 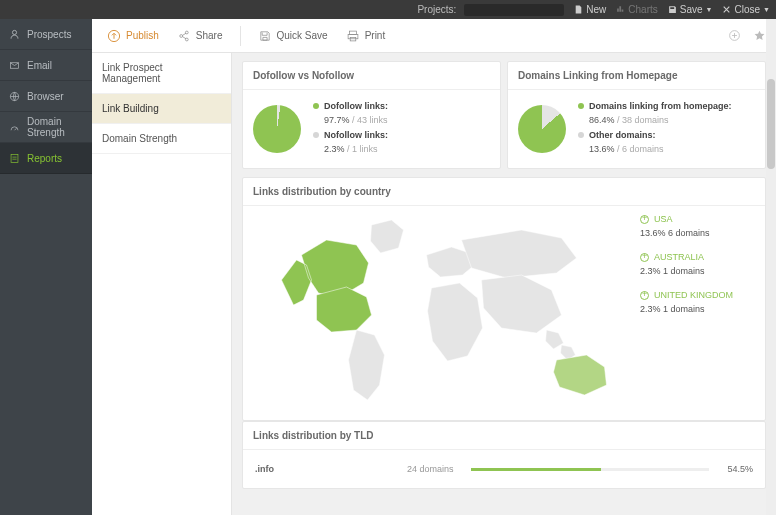 What do you see at coordinates (49, 34) in the screenshot?
I see `sidebar-label: Prospects` at bounding box center [49, 34].